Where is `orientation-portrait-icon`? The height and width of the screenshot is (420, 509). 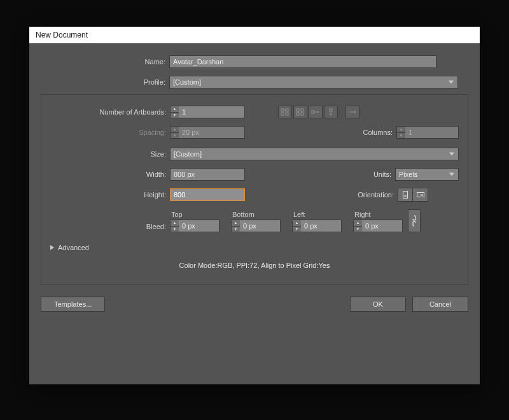 orientation-portrait-icon is located at coordinates (405, 195).